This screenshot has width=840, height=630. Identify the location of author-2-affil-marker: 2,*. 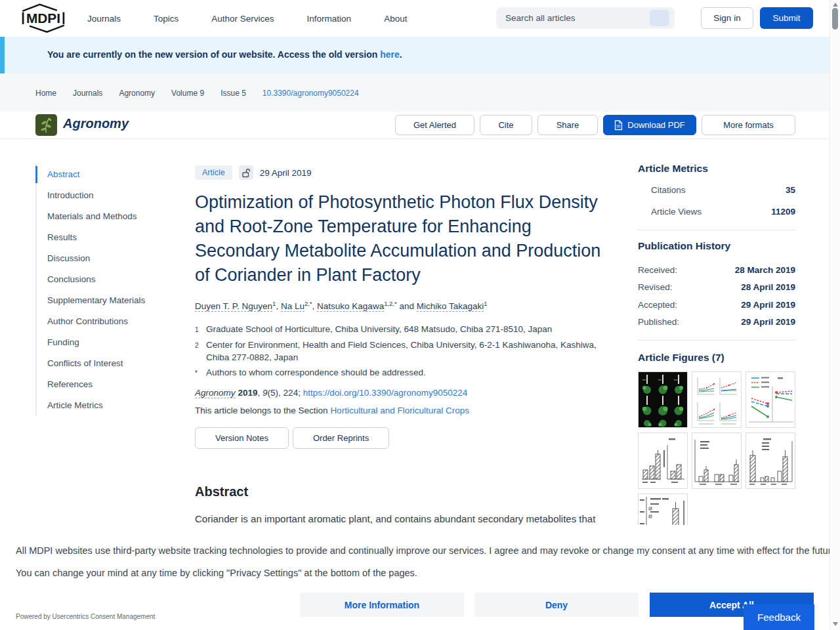
(308, 303).